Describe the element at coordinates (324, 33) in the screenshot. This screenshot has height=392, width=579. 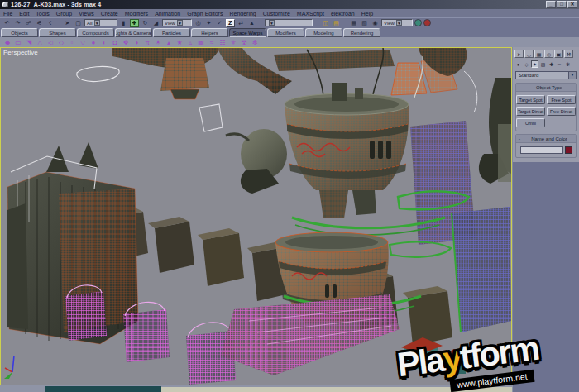
I see `tab-modeling: Modeling` at that location.